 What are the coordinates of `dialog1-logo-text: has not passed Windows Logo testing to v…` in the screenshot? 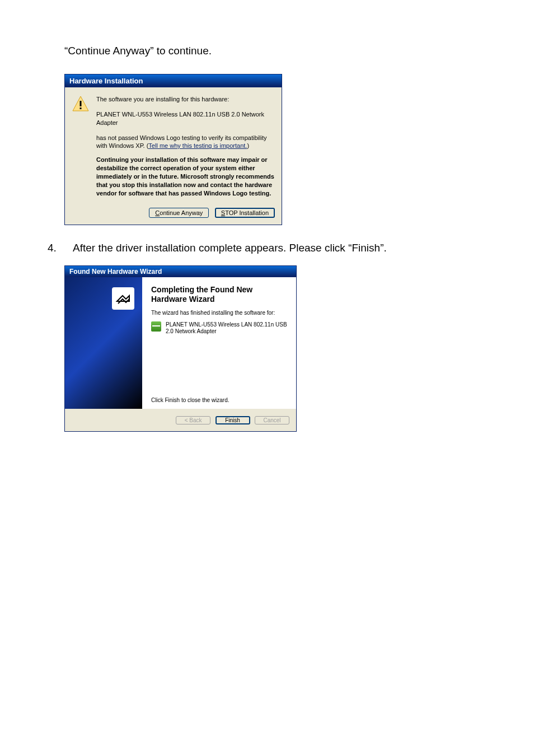 It's located at (186, 142).